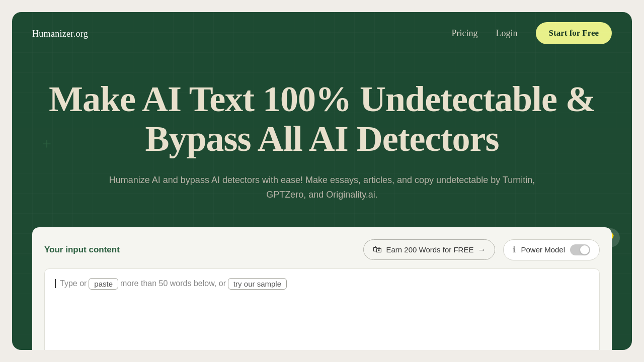 This screenshot has height=362, width=644. Describe the element at coordinates (104, 284) in the screenshot. I see `paste-button: paste` at that location.